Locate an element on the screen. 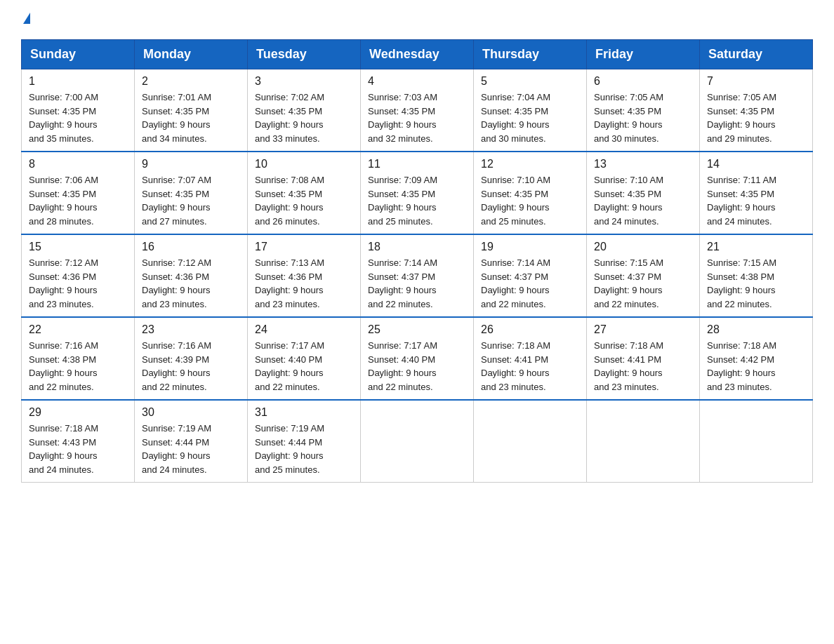  day-number: 24 is located at coordinates (304, 330).